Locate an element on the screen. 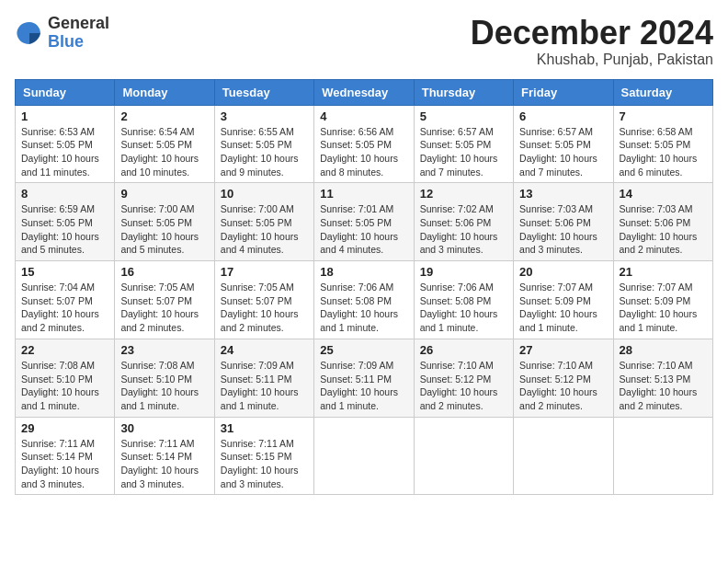 This screenshot has width=728, height=563. calendar-cell: 3 Sunrise: 6:55 AMSunset: 5:05 PMDayligh… is located at coordinates (264, 144).